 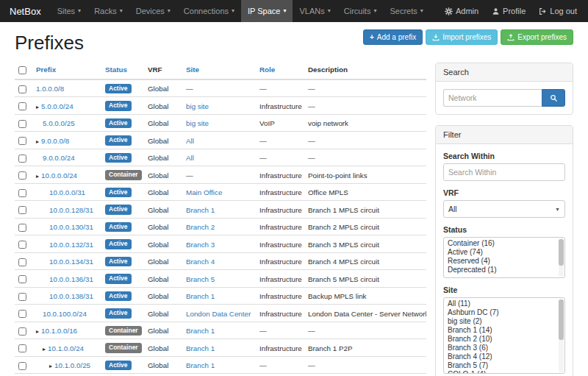 I want to click on prefix-link: 10.0.0.136/31, so click(x=71, y=280).